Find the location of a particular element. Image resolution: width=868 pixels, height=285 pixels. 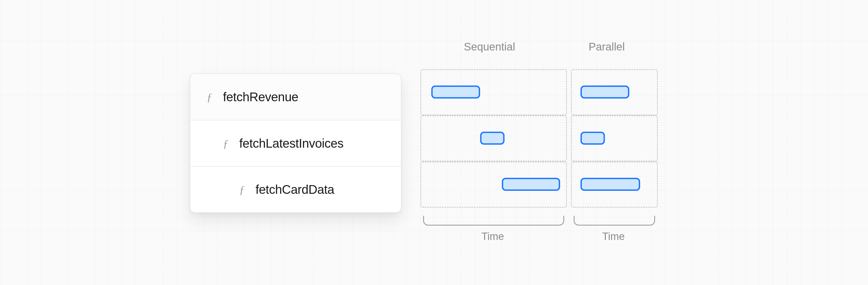

function-name: fetchRevenue is located at coordinates (261, 97).